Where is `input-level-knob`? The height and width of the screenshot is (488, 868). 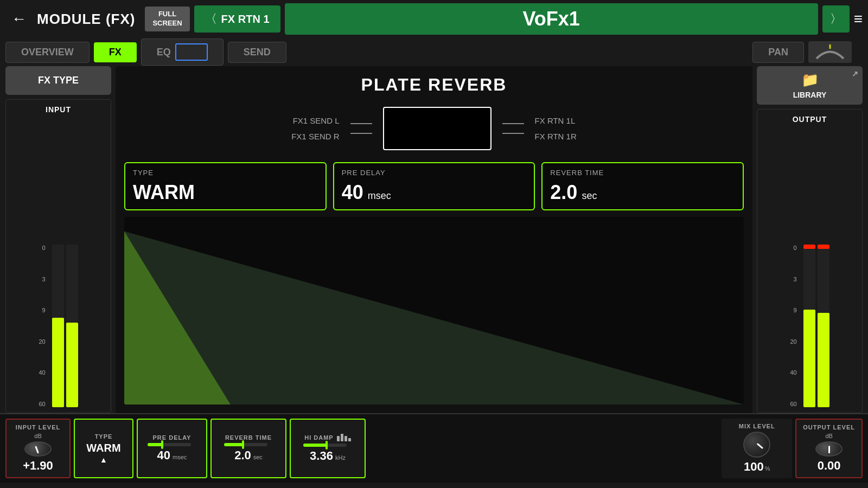 input-level-knob is located at coordinates (38, 449).